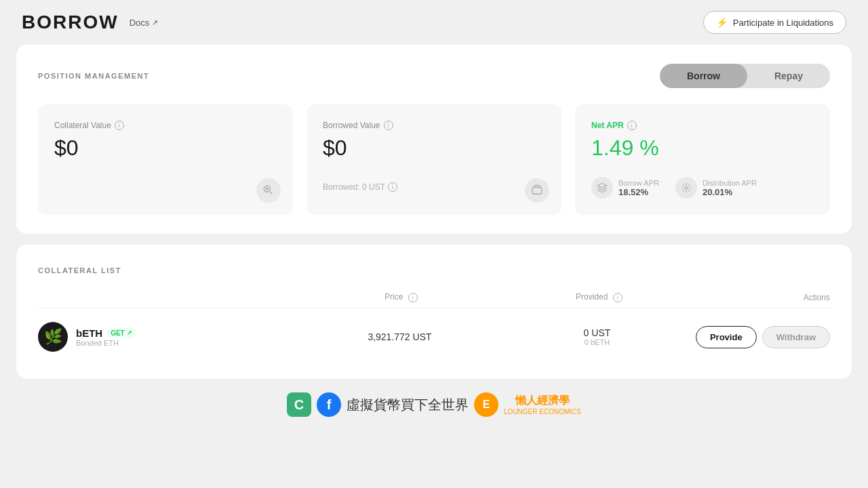 The height and width of the screenshot is (488, 868). I want to click on provided-value: 0 UST 0 bETH, so click(597, 337).